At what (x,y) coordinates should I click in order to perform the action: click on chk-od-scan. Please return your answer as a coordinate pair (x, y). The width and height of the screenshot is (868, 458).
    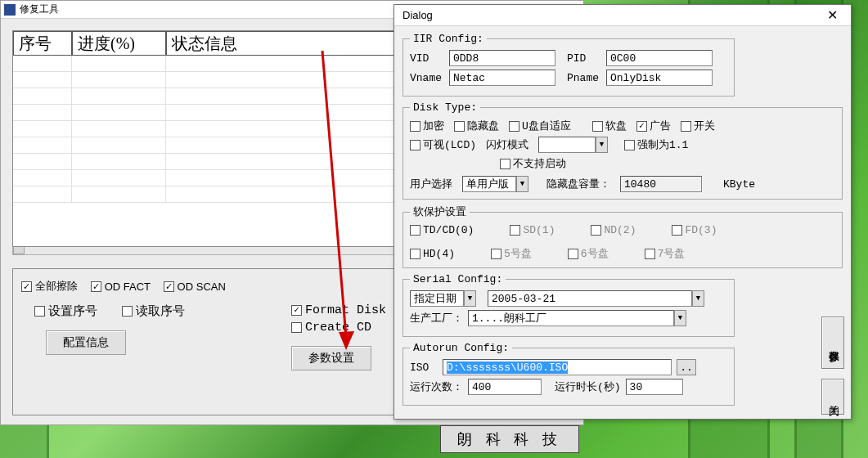
    Looking at the image, I should click on (169, 286).